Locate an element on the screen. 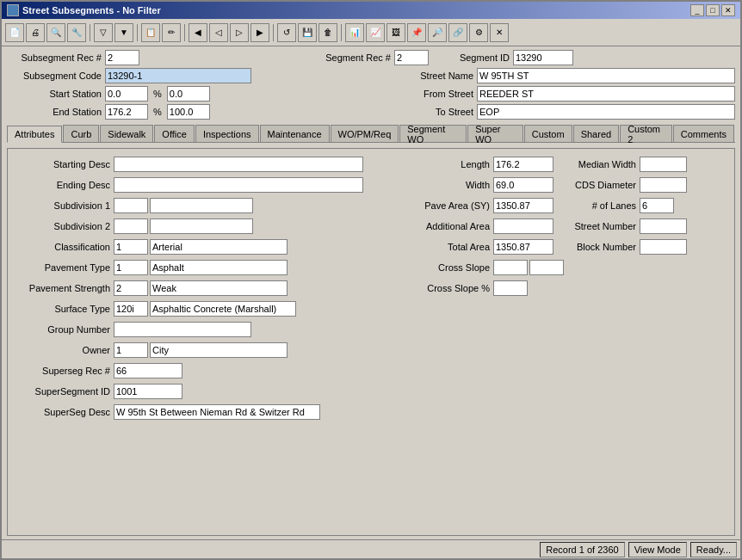 Image resolution: width=742 pixels, height=560 pixels. total-area-input is located at coordinates (523, 247).